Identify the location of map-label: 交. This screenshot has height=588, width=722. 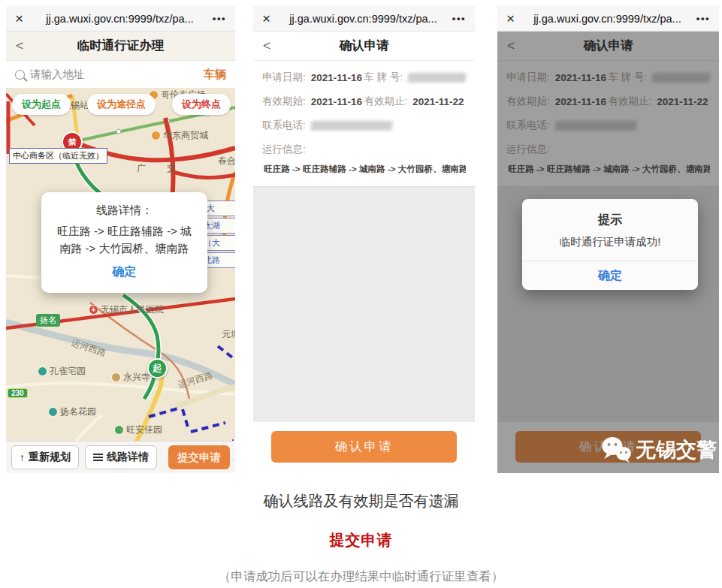
(171, 168).